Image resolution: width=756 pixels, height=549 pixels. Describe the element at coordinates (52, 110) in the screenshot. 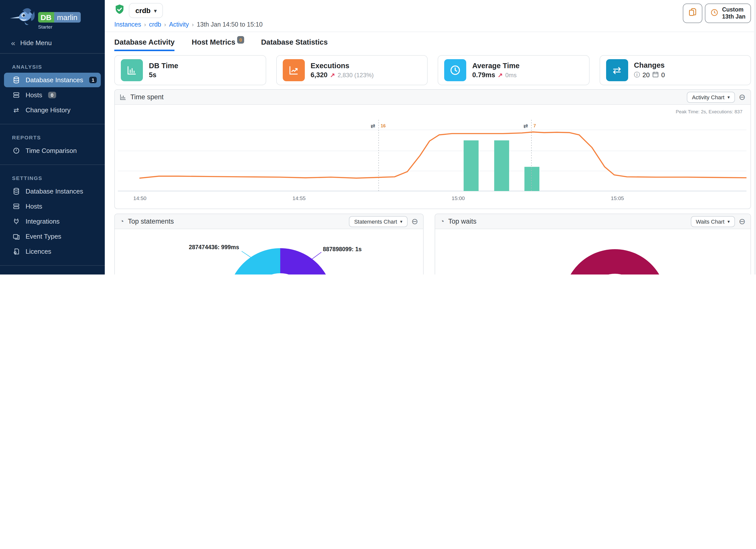

I see `sidebar-item-change-history: ⇄ Change History` at that location.